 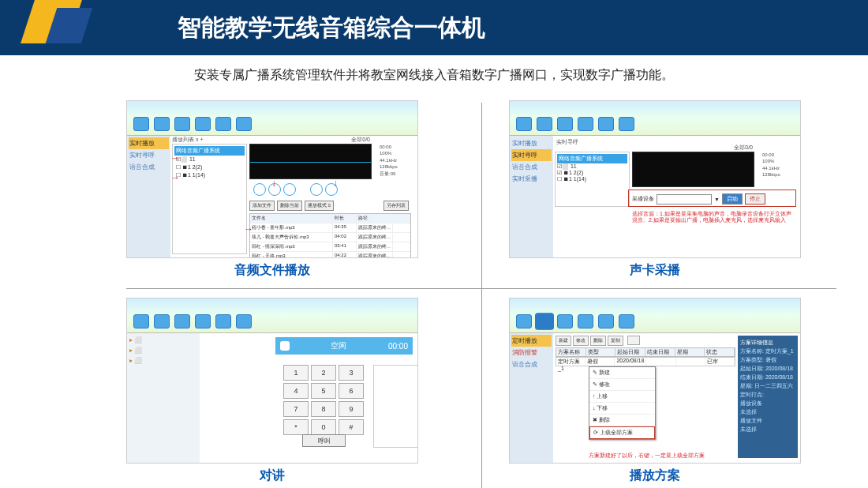 What do you see at coordinates (272, 475) in the screenshot?
I see `caption: 对讲` at bounding box center [272, 475].